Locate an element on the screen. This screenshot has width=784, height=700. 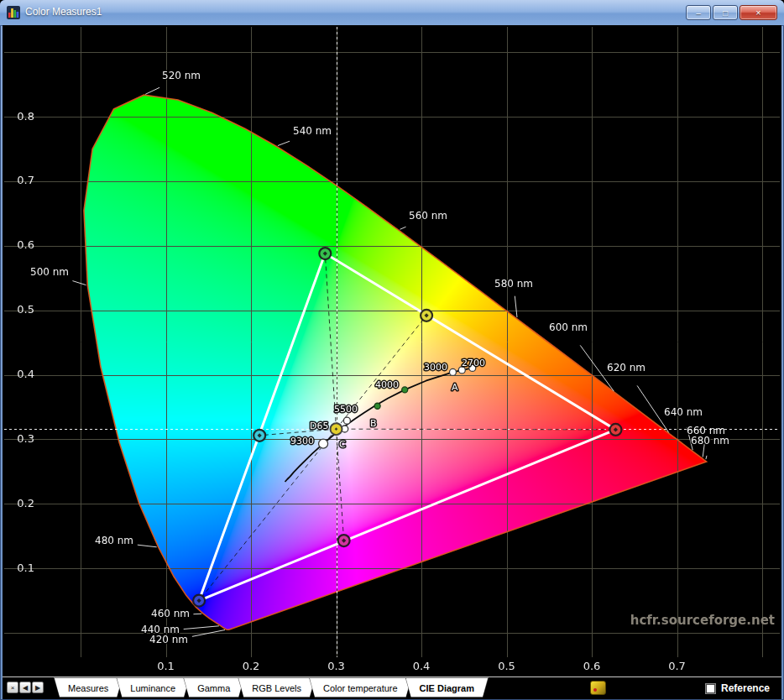
tab-label: CIE Diagram is located at coordinates (447, 688).